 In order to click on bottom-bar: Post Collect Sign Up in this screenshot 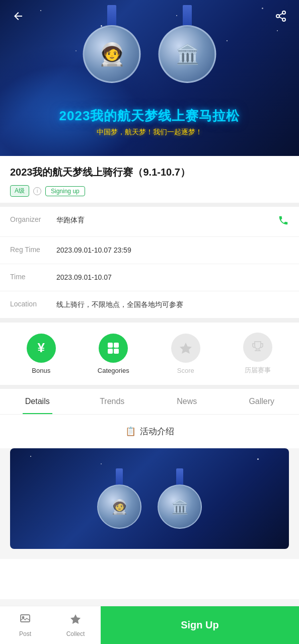, I will do `click(150, 625)`.